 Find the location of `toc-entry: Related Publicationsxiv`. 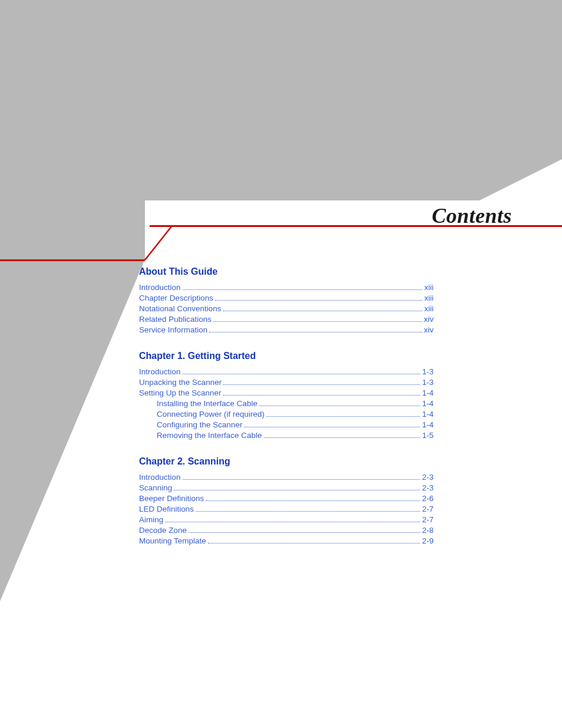

toc-entry: Related Publicationsxiv is located at coordinates (286, 319).